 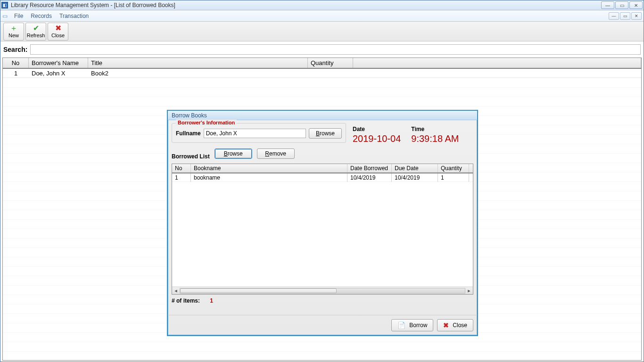 I want to click on cell-no: 1, so click(x=16, y=74).